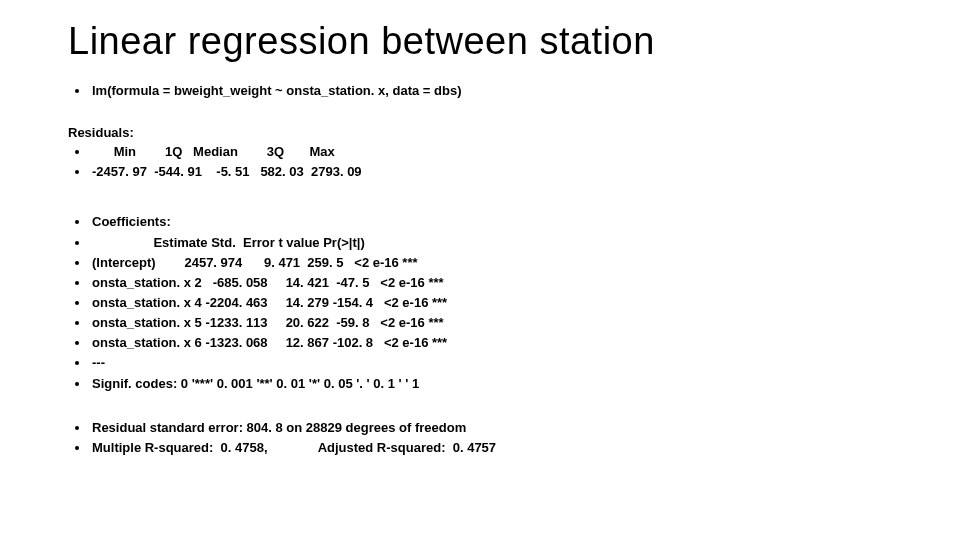 Image resolution: width=960 pixels, height=540 pixels. I want to click on coefficients-header: Estimate Std. Error t value Pr(>|t|), so click(491, 243).